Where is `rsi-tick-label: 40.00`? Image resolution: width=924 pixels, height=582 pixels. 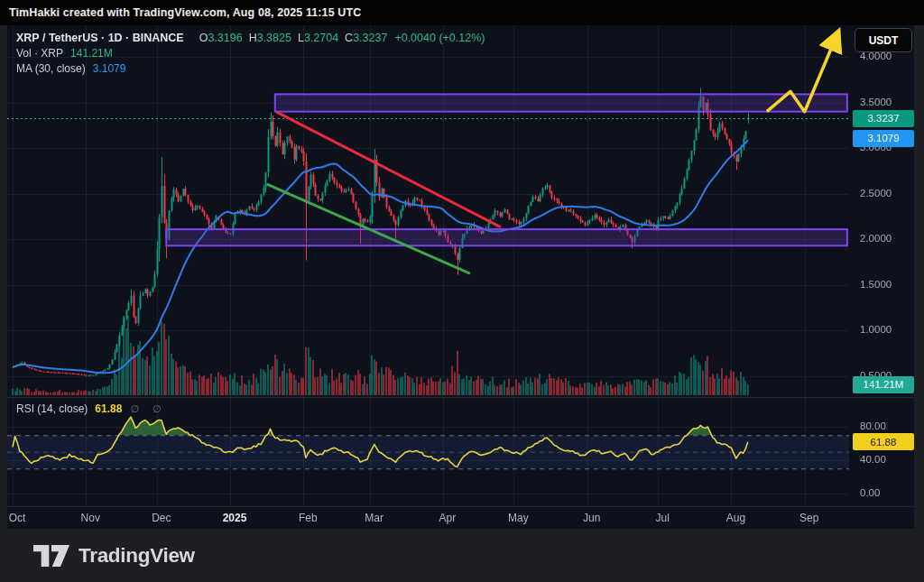
rsi-tick-label: 40.00 is located at coordinates (873, 459).